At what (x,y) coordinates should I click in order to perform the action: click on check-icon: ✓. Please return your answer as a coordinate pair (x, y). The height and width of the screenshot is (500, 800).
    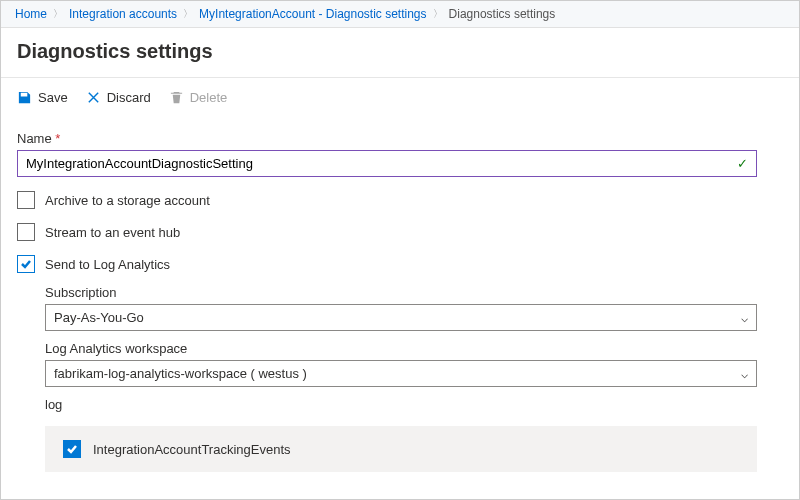
    Looking at the image, I should click on (742, 164).